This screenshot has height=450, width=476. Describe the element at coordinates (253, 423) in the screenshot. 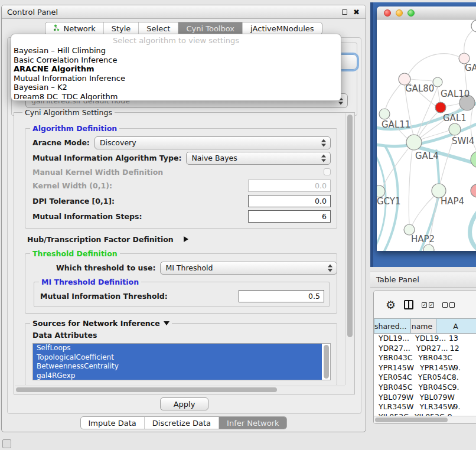

I see `tab-infer-network: Infer Network` at that location.